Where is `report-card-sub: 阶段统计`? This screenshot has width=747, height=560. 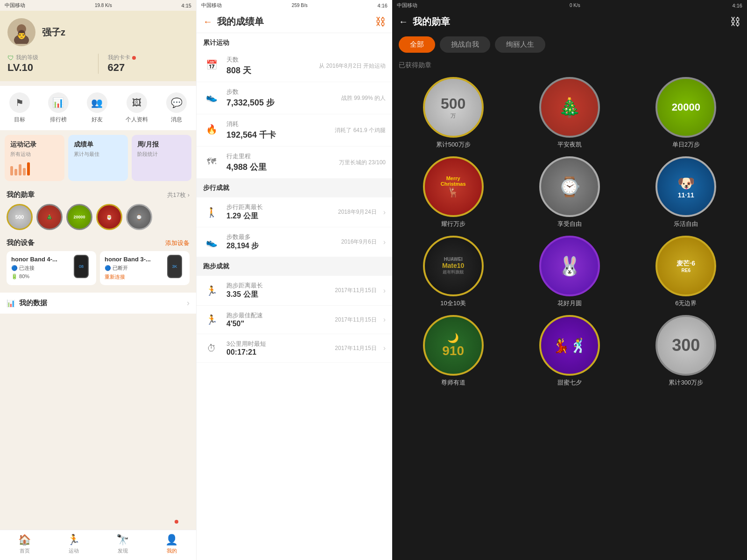 report-card-sub: 阶段统计 is located at coordinates (162, 154).